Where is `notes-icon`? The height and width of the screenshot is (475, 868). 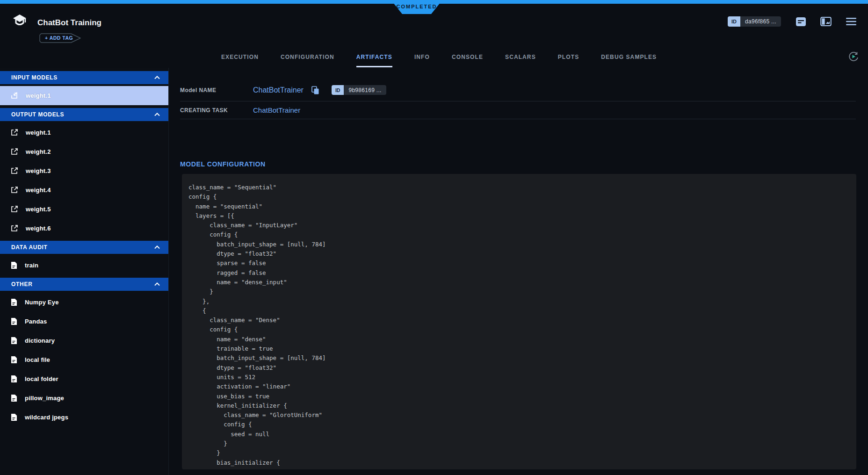 notes-icon is located at coordinates (801, 22).